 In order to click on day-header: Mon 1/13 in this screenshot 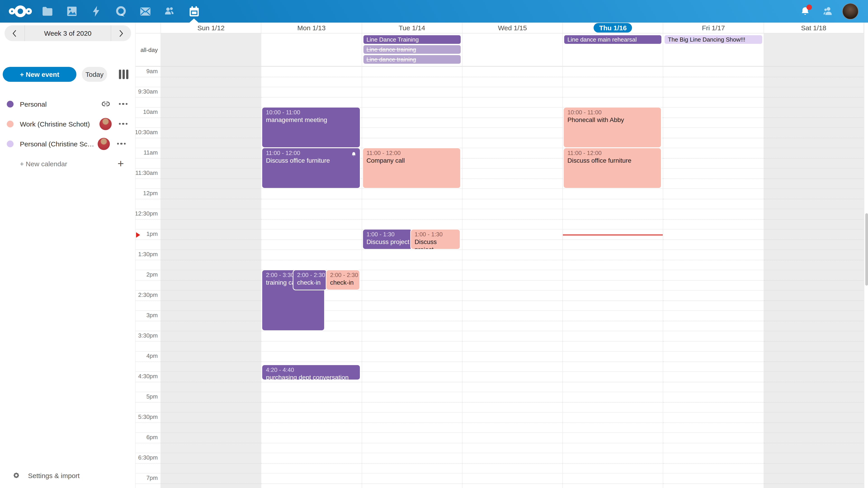, I will do `click(311, 28)`.